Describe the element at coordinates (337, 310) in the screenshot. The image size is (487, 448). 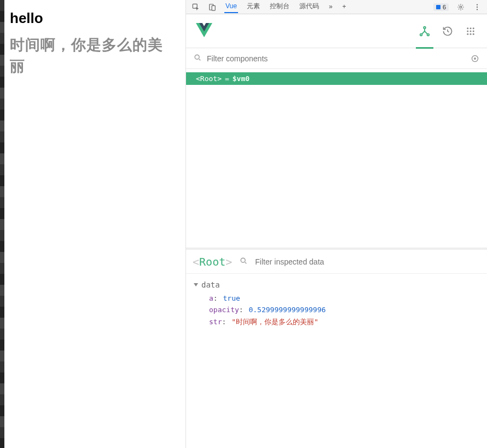
I see `data-row-opacity: opacity: 0.5299999999999996` at that location.